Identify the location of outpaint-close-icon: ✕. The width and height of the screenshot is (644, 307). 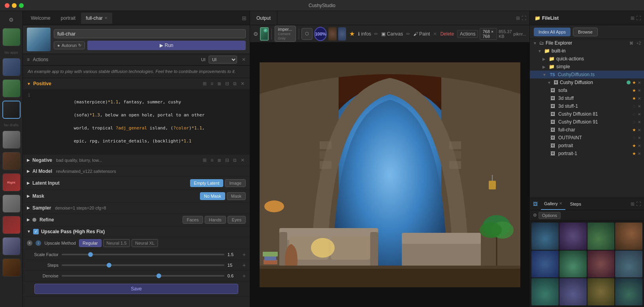
(639, 138).